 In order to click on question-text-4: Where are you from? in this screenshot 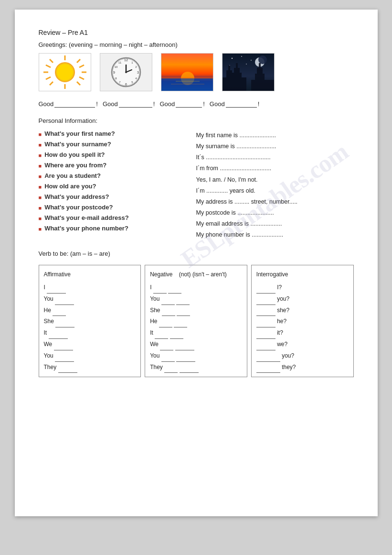, I will do `click(75, 165)`.